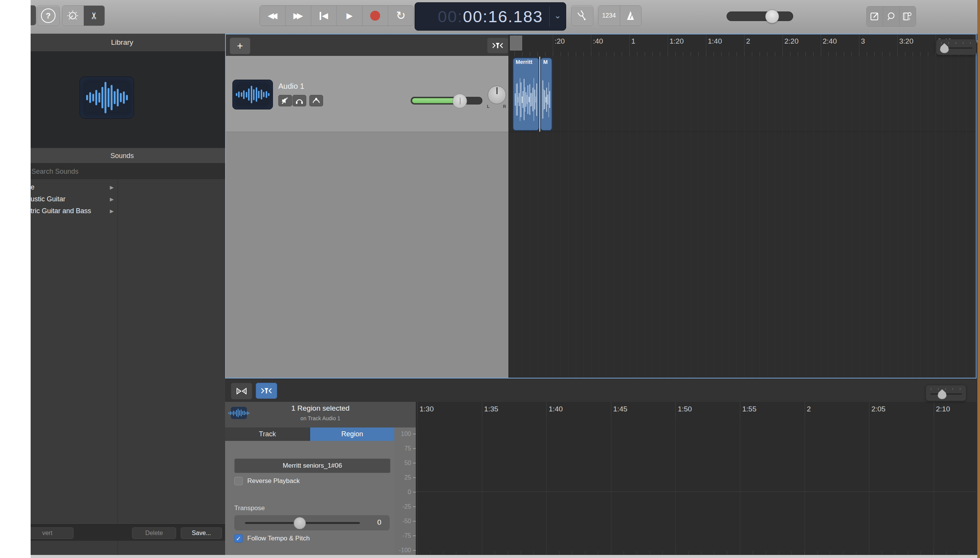  Describe the element at coordinates (891, 16) in the screenshot. I see `loop-browser-button` at that location.